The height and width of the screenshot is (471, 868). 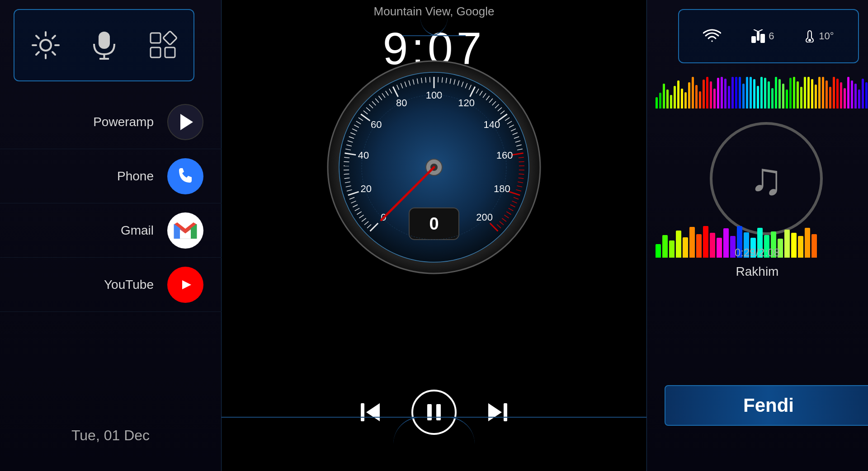 I want to click on speedometer: 020406080100120140160180200 0, so click(x=434, y=167).